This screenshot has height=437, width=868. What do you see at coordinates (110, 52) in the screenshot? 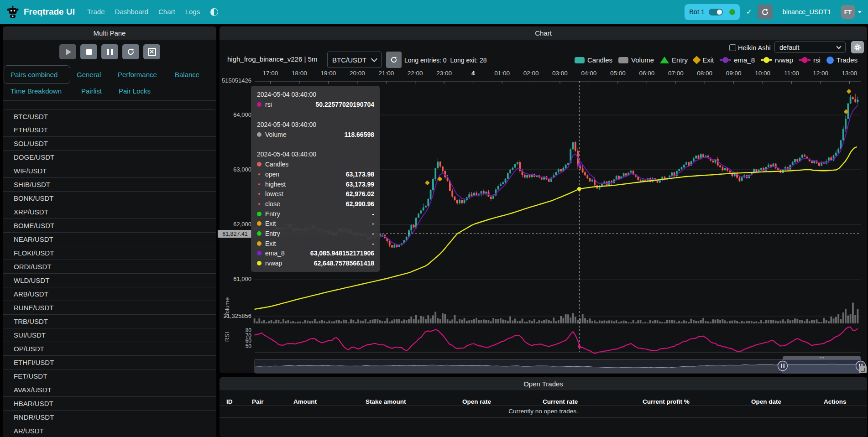
I see `bot-controls` at bounding box center [110, 52].